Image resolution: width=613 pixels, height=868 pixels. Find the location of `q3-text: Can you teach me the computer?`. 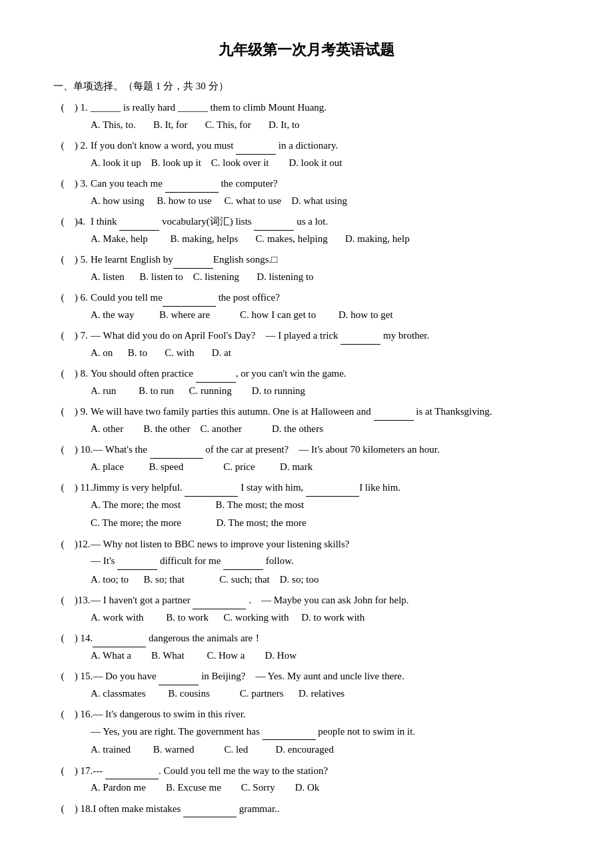

q3-text: Can you teach me the computer? is located at coordinates (325, 184).